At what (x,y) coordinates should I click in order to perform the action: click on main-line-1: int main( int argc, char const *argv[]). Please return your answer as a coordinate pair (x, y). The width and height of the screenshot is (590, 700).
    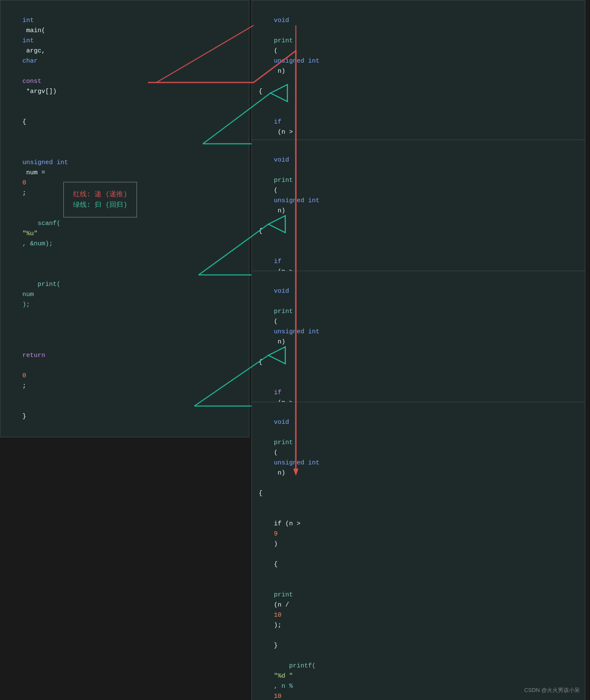
    Looking at the image, I should click on (125, 56).